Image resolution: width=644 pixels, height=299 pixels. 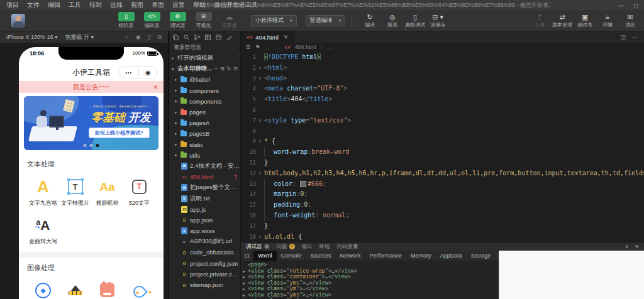 What do you see at coordinates (306, 47) in the screenshot?
I see `breadcrumb-file: 404.html` at bounding box center [306, 47].